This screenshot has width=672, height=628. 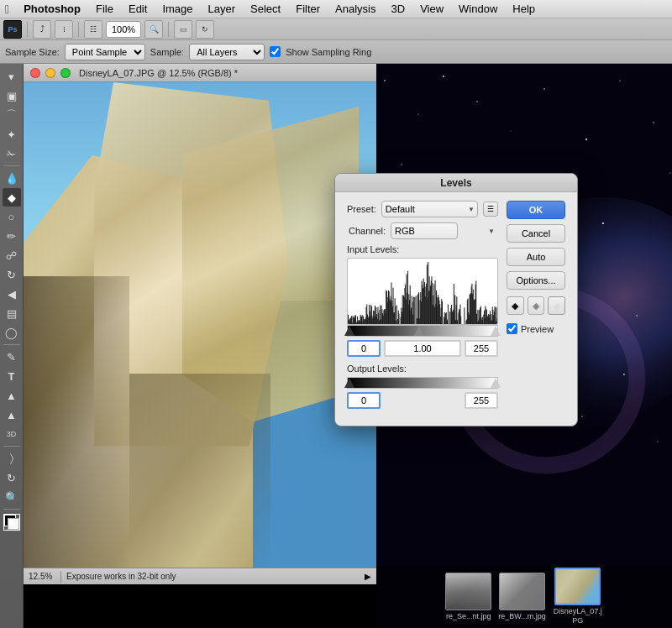 I want to click on tool-rotate-view: ↻, so click(x=12, y=478).